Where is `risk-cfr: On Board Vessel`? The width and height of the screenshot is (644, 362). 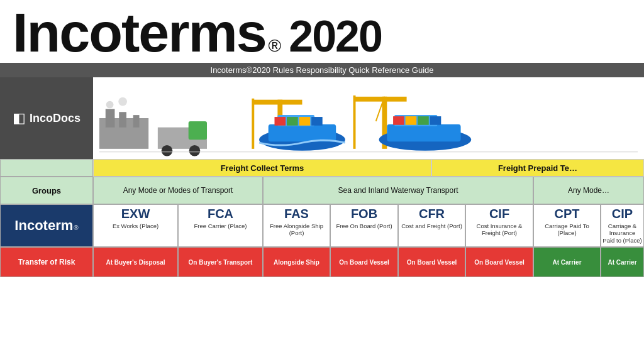 risk-cfr: On Board Vessel is located at coordinates (431, 262).